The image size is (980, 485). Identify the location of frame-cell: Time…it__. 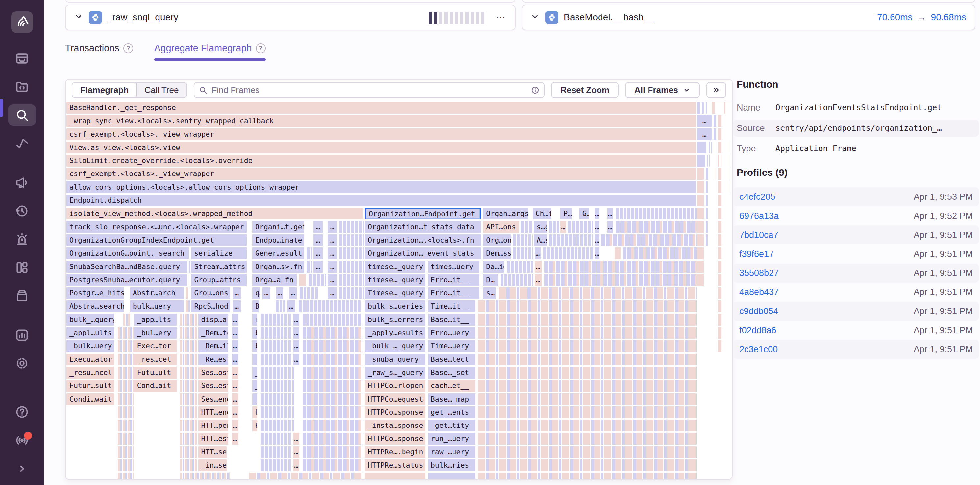
(452, 306).